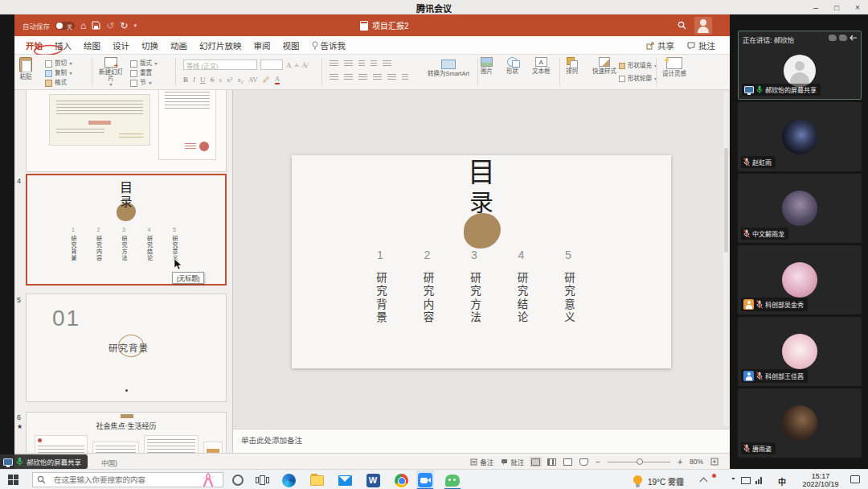 This screenshot has height=489, width=868. What do you see at coordinates (59, 83) in the screenshot?
I see `format-painter-button: 格式` at bounding box center [59, 83].